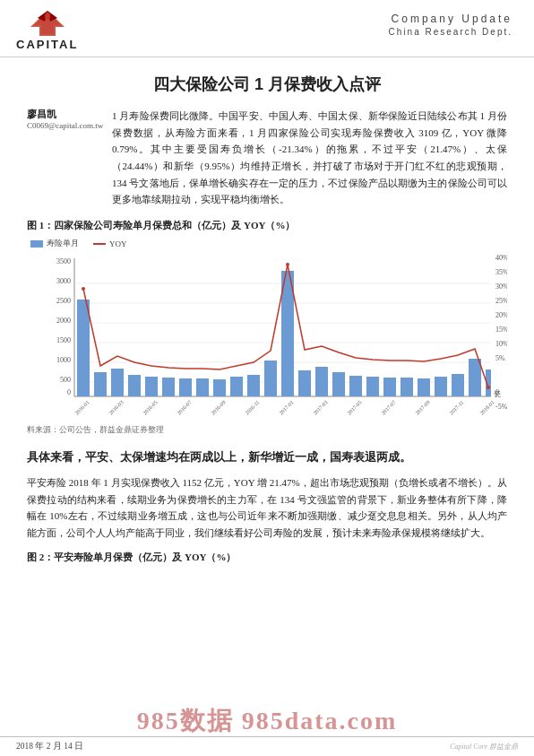 The image size is (534, 756). I want to click on author-name: 廖昌凯, so click(65, 115).